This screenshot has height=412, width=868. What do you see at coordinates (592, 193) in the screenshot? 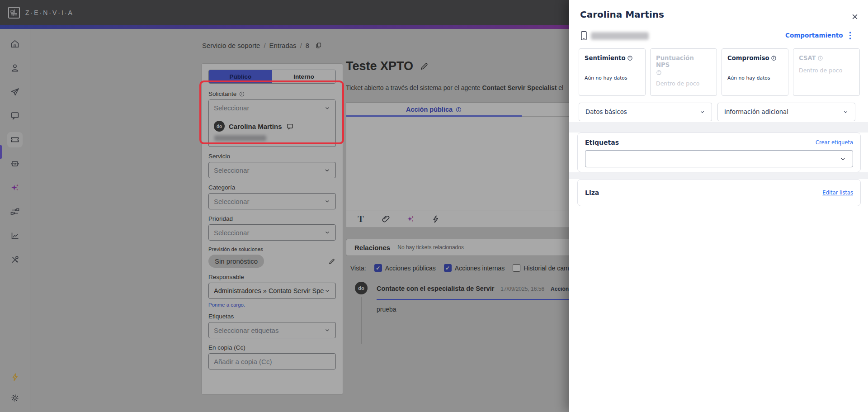
I see `liza-section-title: Liza` at bounding box center [592, 193].